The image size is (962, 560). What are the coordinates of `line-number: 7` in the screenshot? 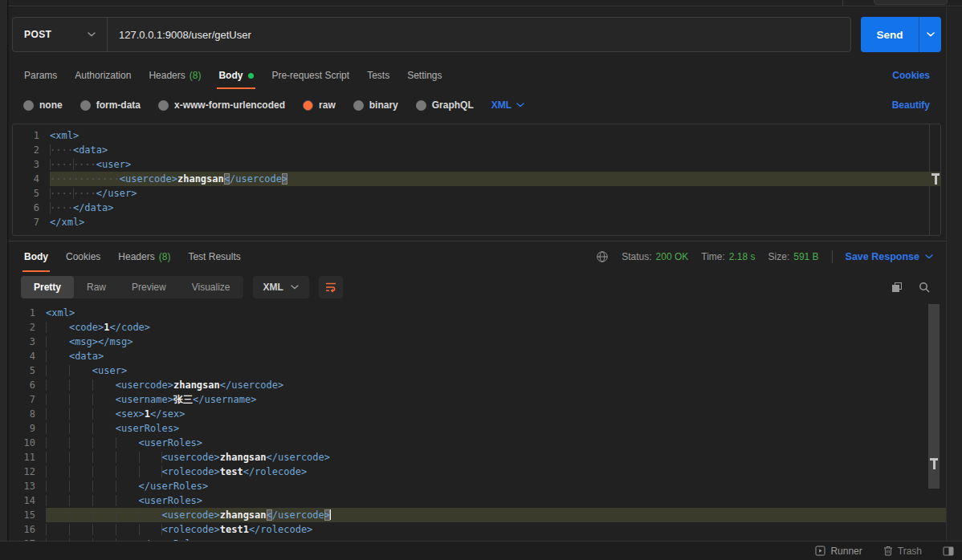 It's located at (31, 222).